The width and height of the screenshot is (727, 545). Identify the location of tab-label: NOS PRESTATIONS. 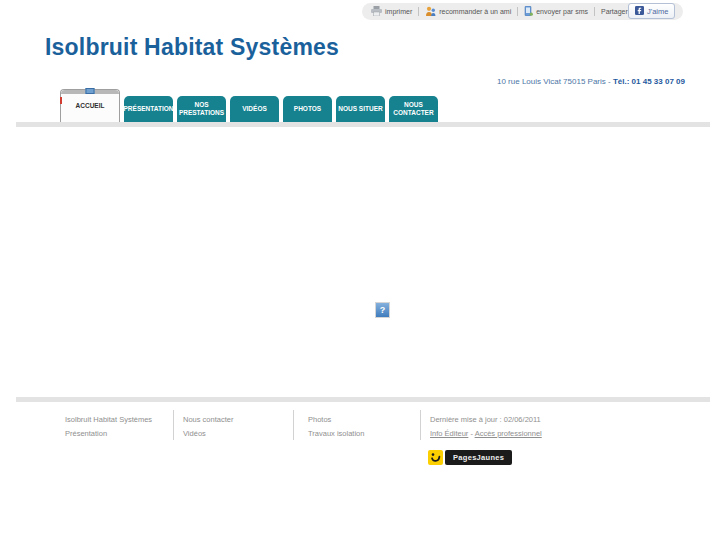
(202, 110).